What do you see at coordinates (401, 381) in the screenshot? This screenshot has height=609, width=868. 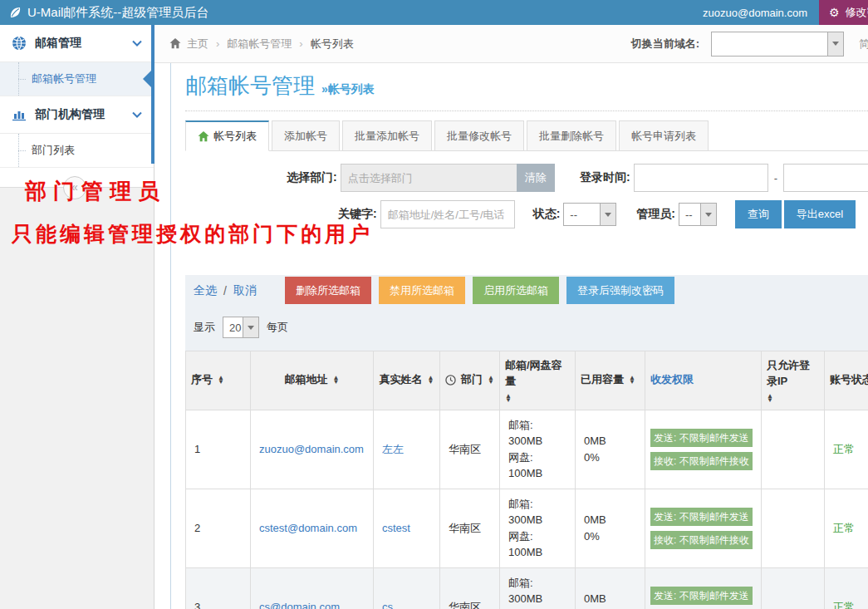 I see `header-label: 真实姓名` at bounding box center [401, 381].